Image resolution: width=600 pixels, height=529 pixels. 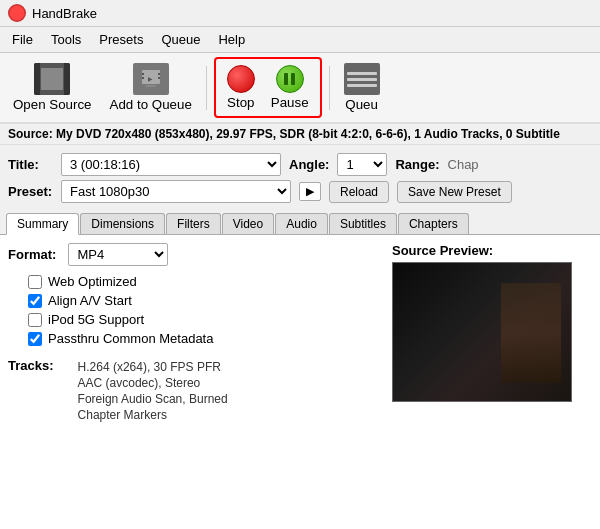 I want to click on track-item: Chapter Markers, so click(x=153, y=415).